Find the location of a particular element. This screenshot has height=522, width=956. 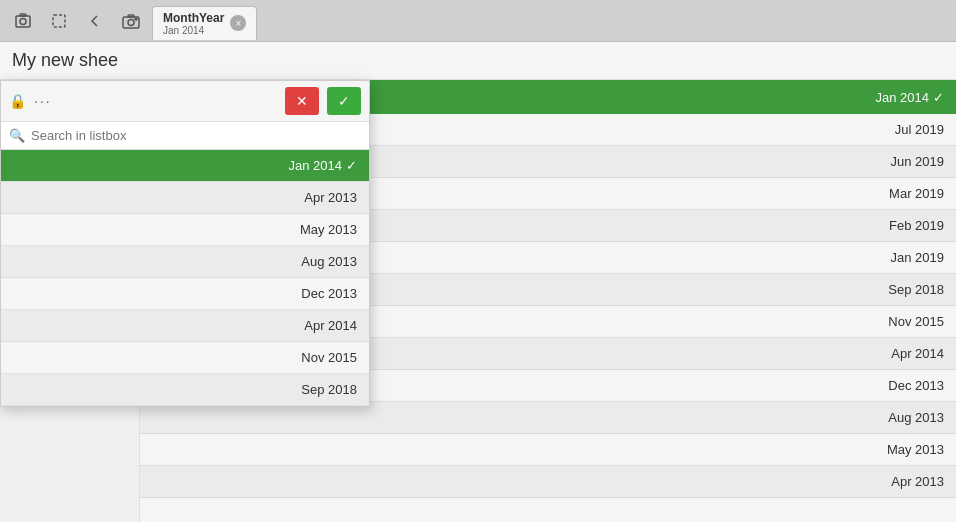

tab-title: MonthYear is located at coordinates (194, 18).